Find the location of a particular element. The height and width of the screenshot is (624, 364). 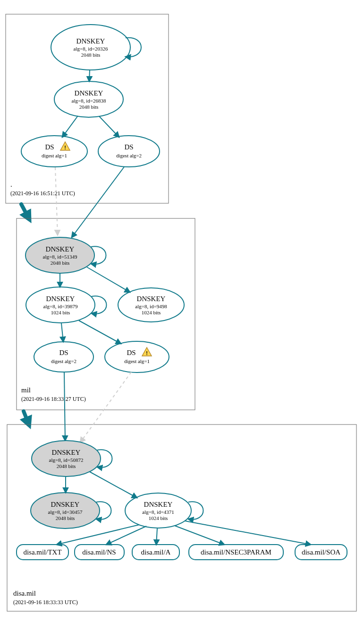

zone-disa-name: disa.mil is located at coordinates (25, 593).